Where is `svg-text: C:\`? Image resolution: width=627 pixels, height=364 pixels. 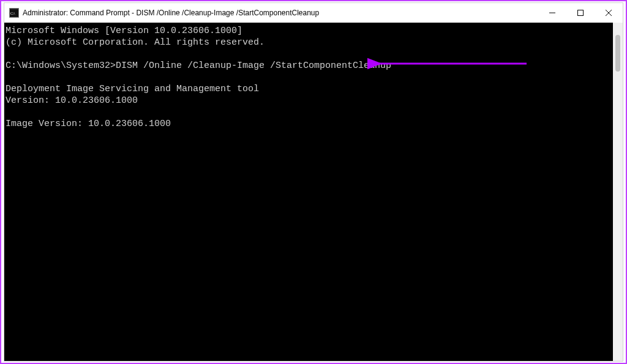 svg-text: C:\ is located at coordinates (13, 13).